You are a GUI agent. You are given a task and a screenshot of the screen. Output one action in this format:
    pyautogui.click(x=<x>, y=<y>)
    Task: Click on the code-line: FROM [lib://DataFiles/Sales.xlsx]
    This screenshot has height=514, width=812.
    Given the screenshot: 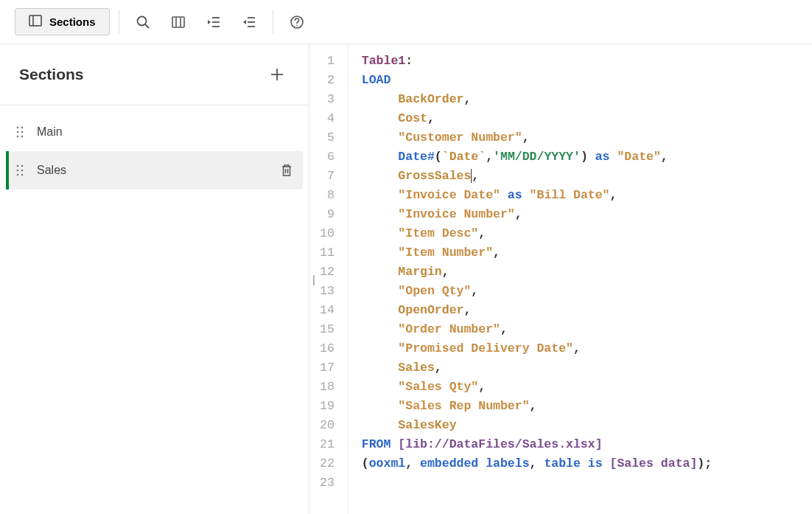 What is the action you would take?
    pyautogui.click(x=536, y=445)
    